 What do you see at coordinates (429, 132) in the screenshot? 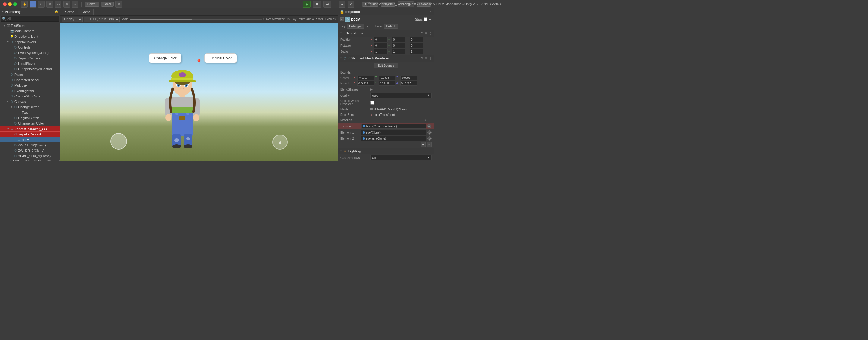
I see `element1-select-button: ◎` at bounding box center [429, 132].